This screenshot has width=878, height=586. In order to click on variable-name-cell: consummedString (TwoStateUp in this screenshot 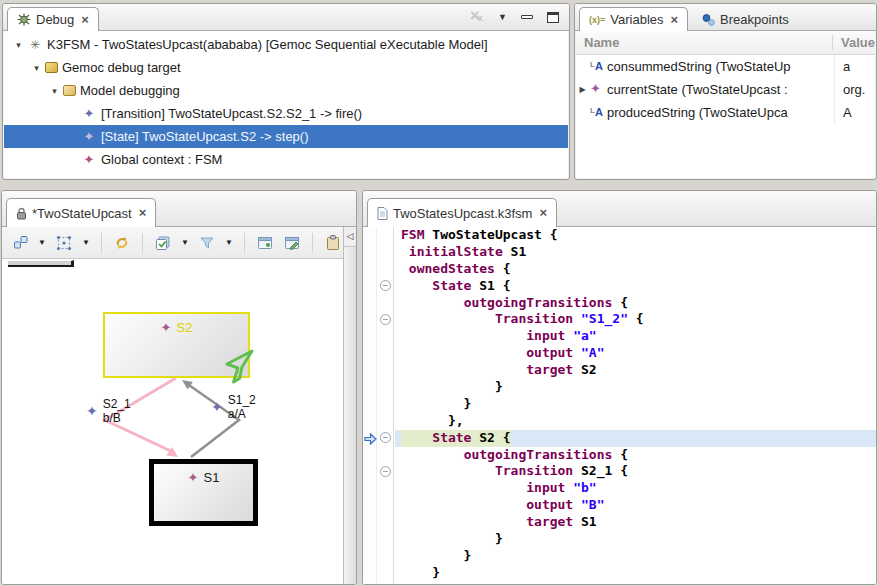, I will do `click(706, 66)`.